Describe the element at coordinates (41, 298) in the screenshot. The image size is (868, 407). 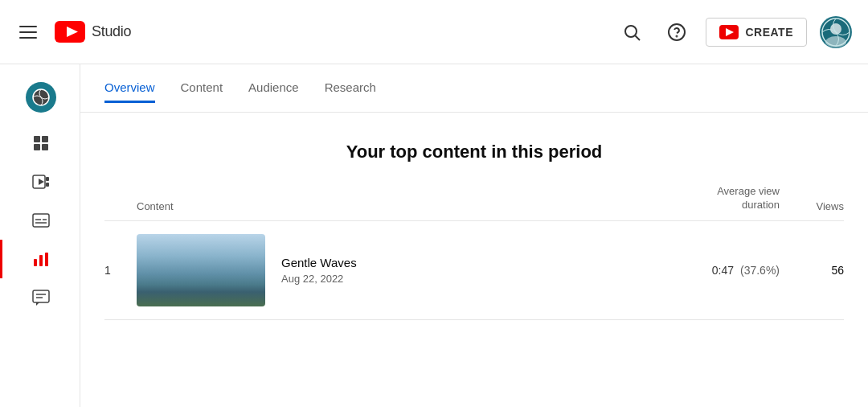
I see `comments-icon` at that location.